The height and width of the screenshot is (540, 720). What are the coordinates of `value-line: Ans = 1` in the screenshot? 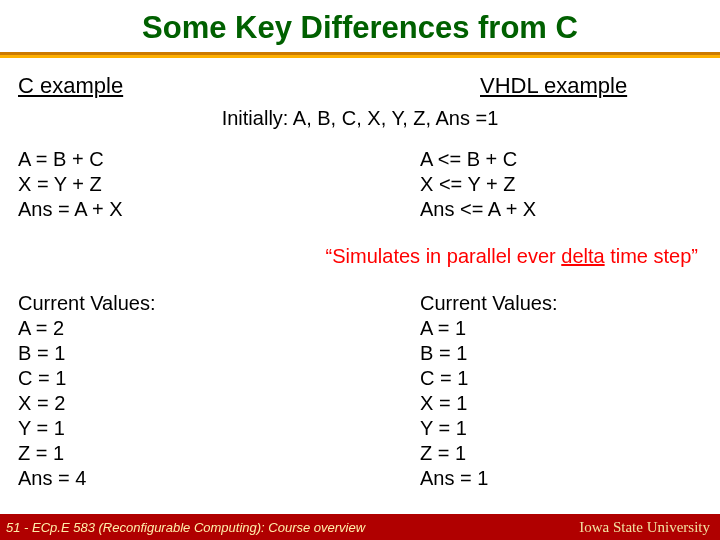 It's located at (561, 478).